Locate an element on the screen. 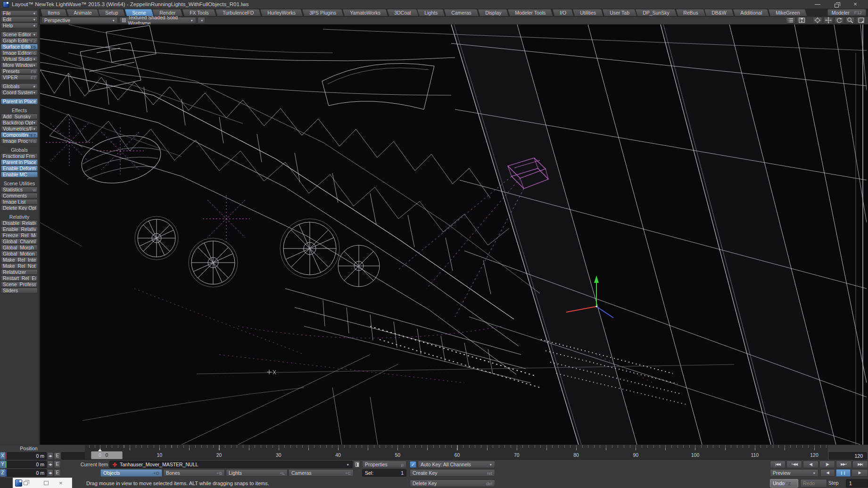 Image resolution: width=868 pixels, height=488 pixels. close-icon: × is located at coordinates (61, 483).